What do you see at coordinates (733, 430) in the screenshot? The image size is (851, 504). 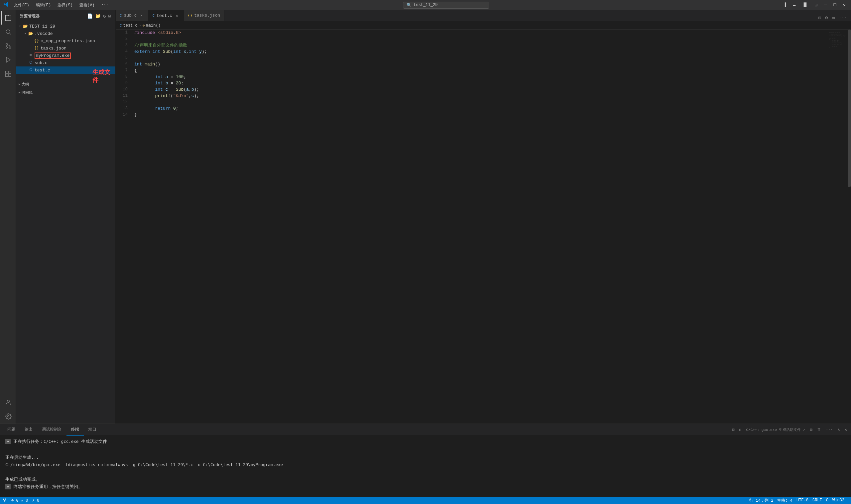 I see `panel-split-icon: ⊟` at bounding box center [733, 430].